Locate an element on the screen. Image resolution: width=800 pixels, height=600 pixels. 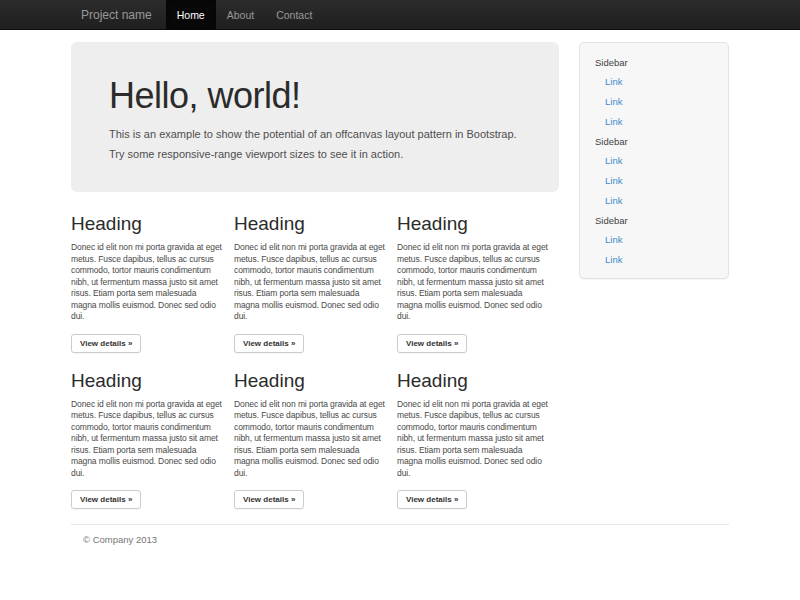
brand-link: Project name is located at coordinates (116, 15).